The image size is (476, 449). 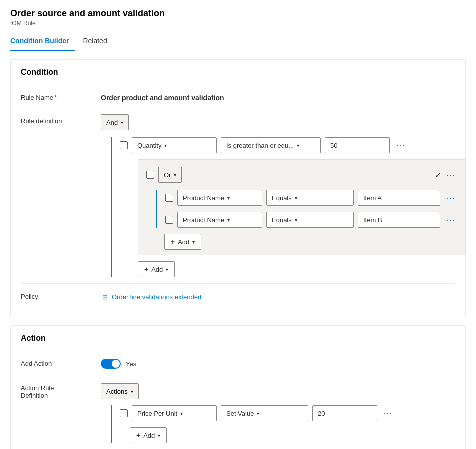 I want to click on toggle-label: Yes, so click(x=131, y=364).